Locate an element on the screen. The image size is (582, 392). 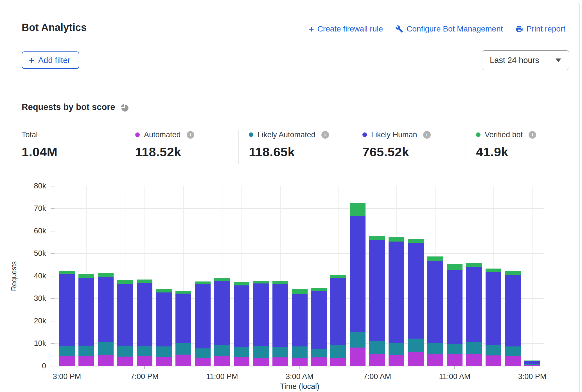
chart-bar-3-00-am is located at coordinates (300, 328).